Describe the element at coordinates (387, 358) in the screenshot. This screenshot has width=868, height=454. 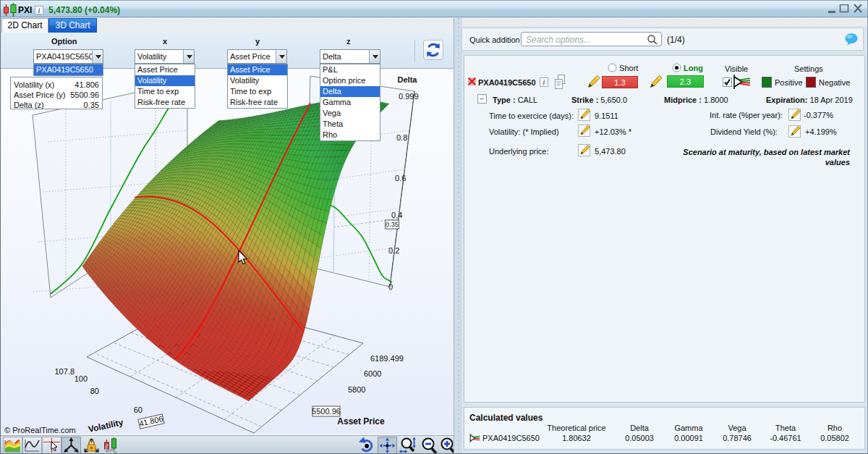
I see `svg-text: 6189.499` at that location.